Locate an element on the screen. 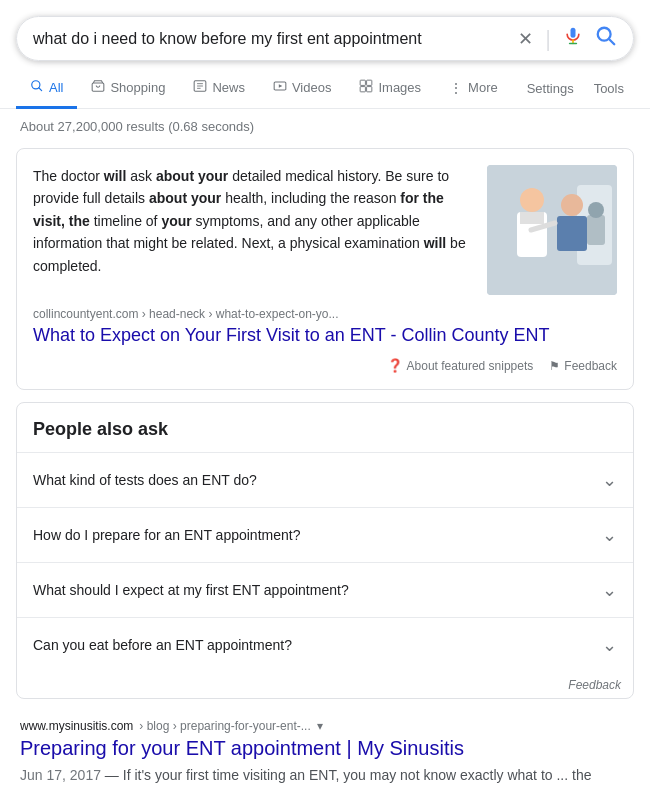  settings-button: Settings is located at coordinates (550, 88).